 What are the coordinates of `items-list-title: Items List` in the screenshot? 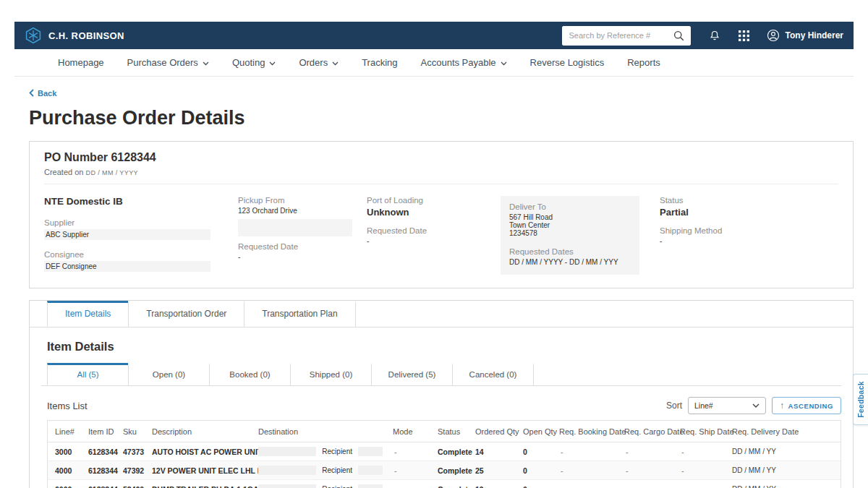 It's located at (67, 406).